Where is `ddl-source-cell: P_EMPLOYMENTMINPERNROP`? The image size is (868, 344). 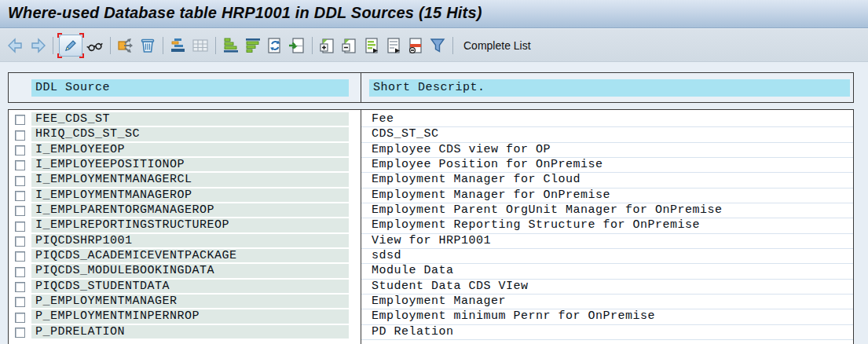
ddl-source-cell: P_EMPLOYMENTMINPERNROP is located at coordinates (190, 317).